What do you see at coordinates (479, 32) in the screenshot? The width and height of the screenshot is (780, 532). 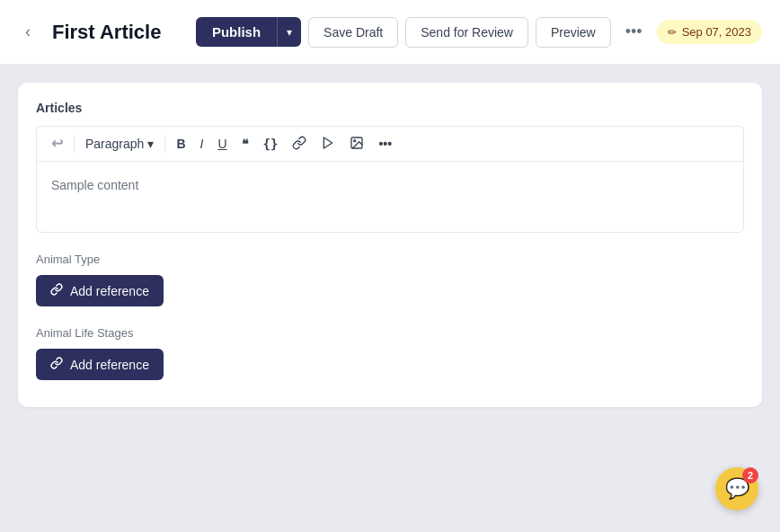 I see `nav-actions: Publish ▾ Save Draft Send for Review Pre…` at bounding box center [479, 32].